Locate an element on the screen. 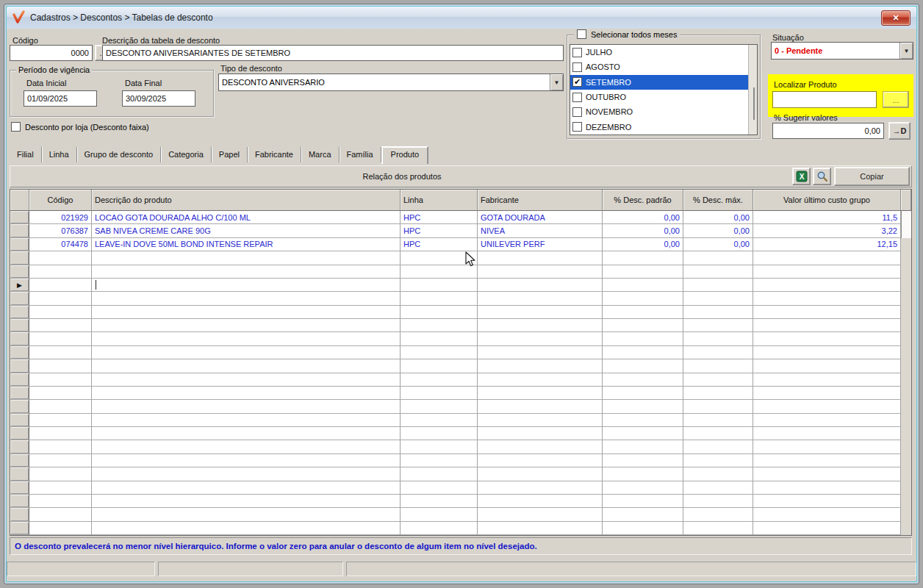 The height and width of the screenshot is (588, 923). tab-filial: Filial is located at coordinates (26, 154).